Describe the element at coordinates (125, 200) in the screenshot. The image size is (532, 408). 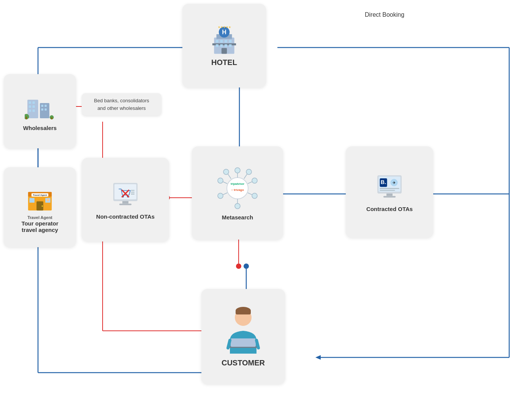
I see `non-contracted-node: Non-contracted OTAs` at that location.